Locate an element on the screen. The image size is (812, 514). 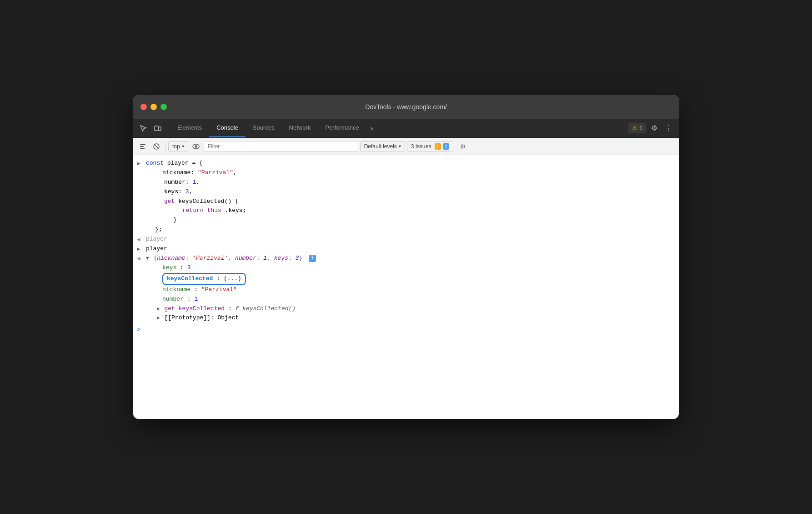
expand-prototype-arrow: ▶ is located at coordinates (158, 318).